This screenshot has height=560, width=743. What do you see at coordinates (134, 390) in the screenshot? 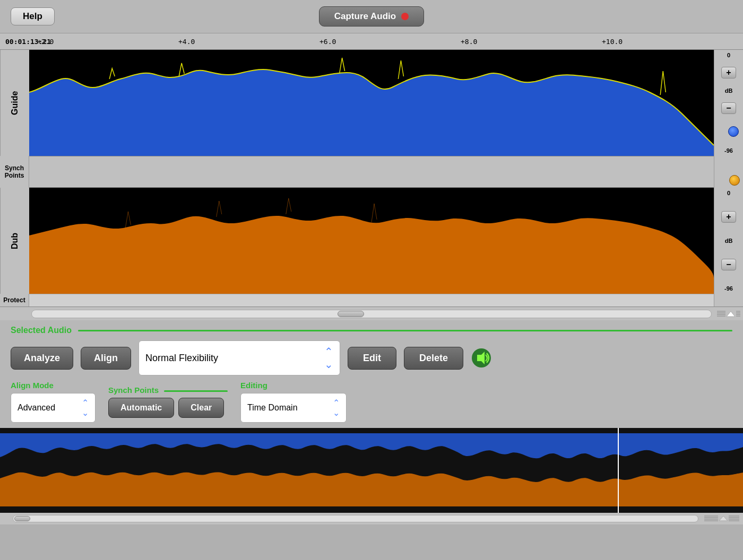
I see `synch-points-label: Synch Points` at bounding box center [134, 390].